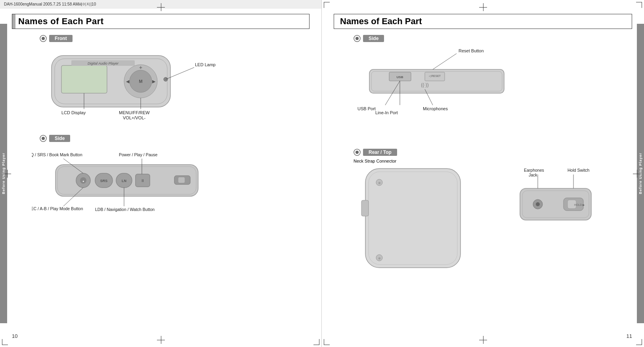  What do you see at coordinates (564, 209) in the screenshot?
I see `top-device-area: HOLD ▶ Earphones Jack Hold Switch` at bounding box center [564, 209].